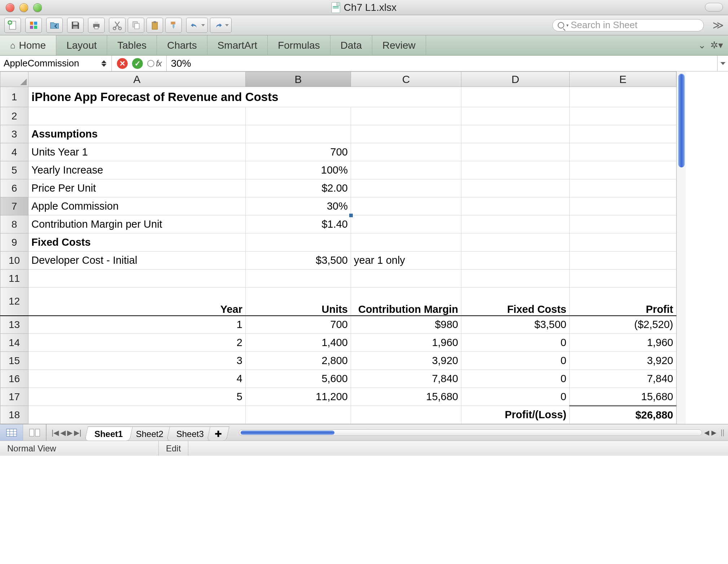 Image resolution: width=728 pixels, height=564 pixels. I want to click on save-button, so click(75, 25).